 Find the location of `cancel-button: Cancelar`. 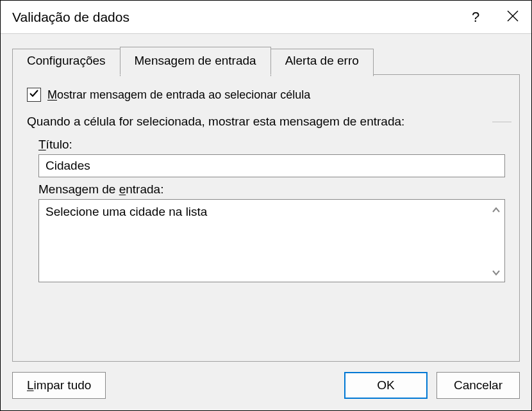

cancel-button: Cancelar is located at coordinates (478, 385).